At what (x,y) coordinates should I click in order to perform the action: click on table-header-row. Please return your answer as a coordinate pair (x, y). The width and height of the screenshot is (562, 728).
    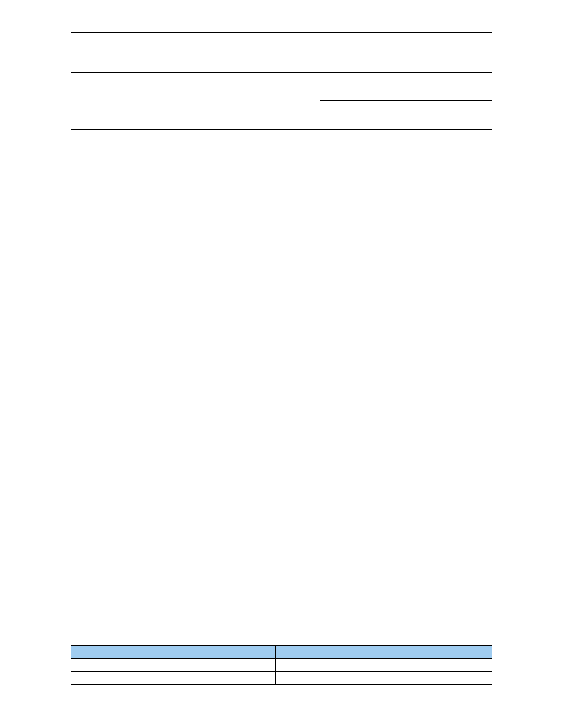
    Looking at the image, I should click on (282, 653).